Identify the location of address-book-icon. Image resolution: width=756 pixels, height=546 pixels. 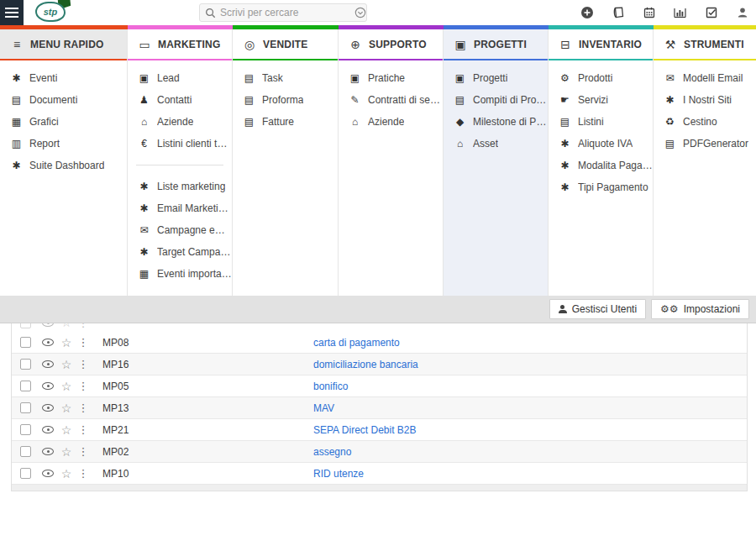
(618, 13).